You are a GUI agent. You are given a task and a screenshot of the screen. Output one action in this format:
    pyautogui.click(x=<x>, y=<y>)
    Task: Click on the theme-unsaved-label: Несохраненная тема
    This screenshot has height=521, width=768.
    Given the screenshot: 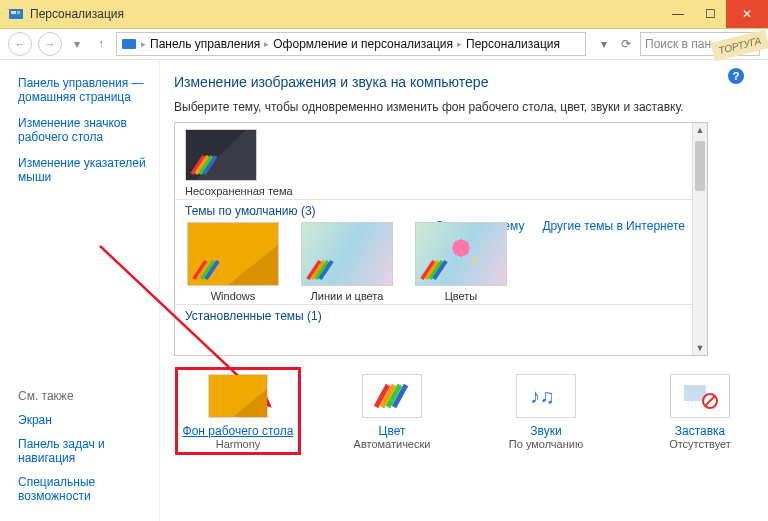 What is the action you would take?
    pyautogui.click(x=239, y=191)
    